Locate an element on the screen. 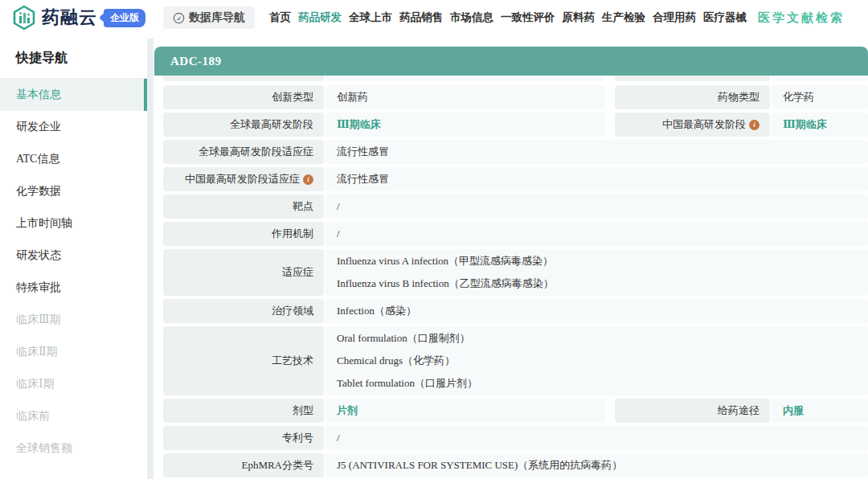 The height and width of the screenshot is (479, 868). sidebar-item: 基本信息 is located at coordinates (74, 95).